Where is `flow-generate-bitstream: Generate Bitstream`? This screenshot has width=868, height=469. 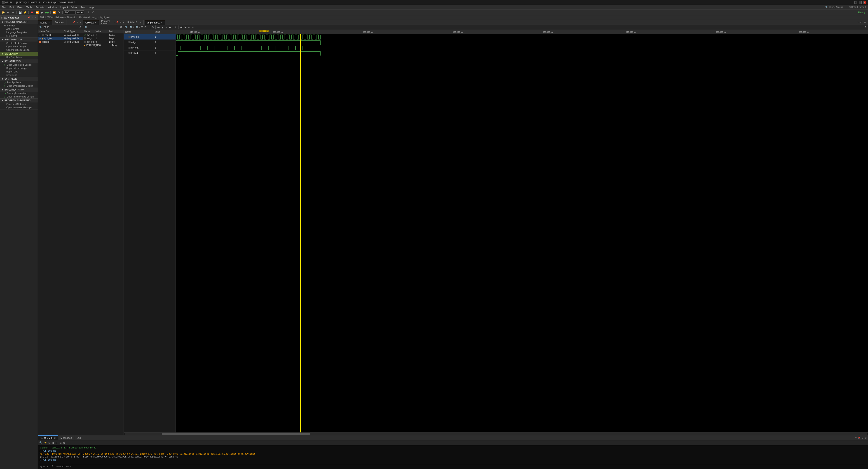
flow-generate-bitstream: Generate Bitstream is located at coordinates (19, 104).